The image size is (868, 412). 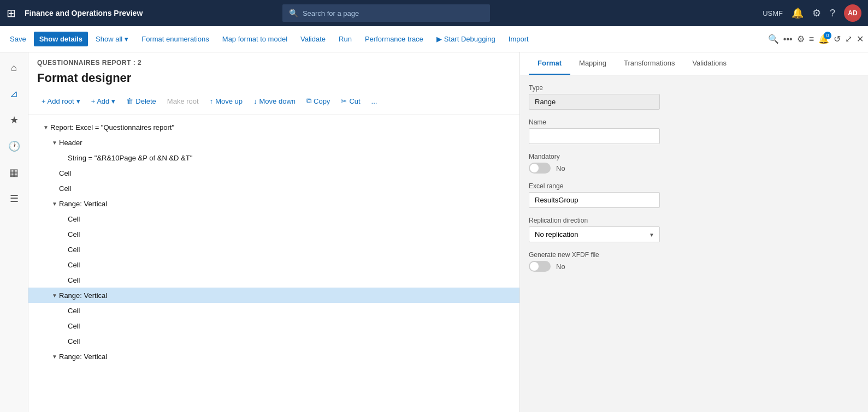 I want to click on show-details-button: Show details, so click(x=61, y=39).